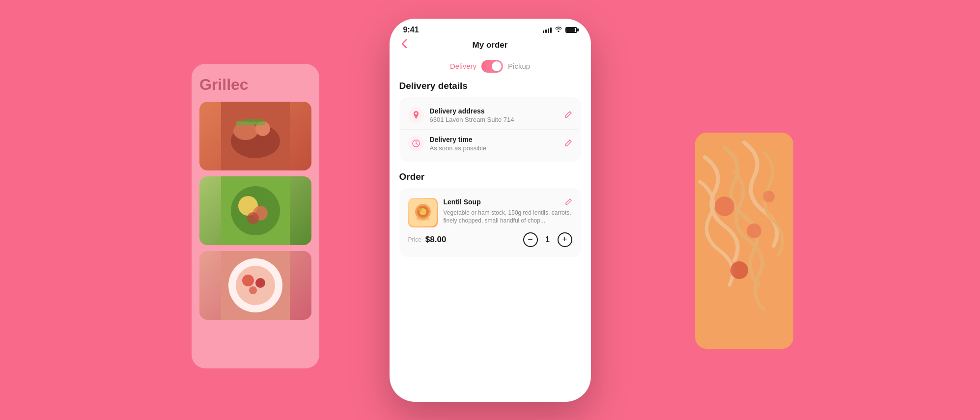  Describe the element at coordinates (494, 148) in the screenshot. I see `time-value: As soon as possible` at that location.